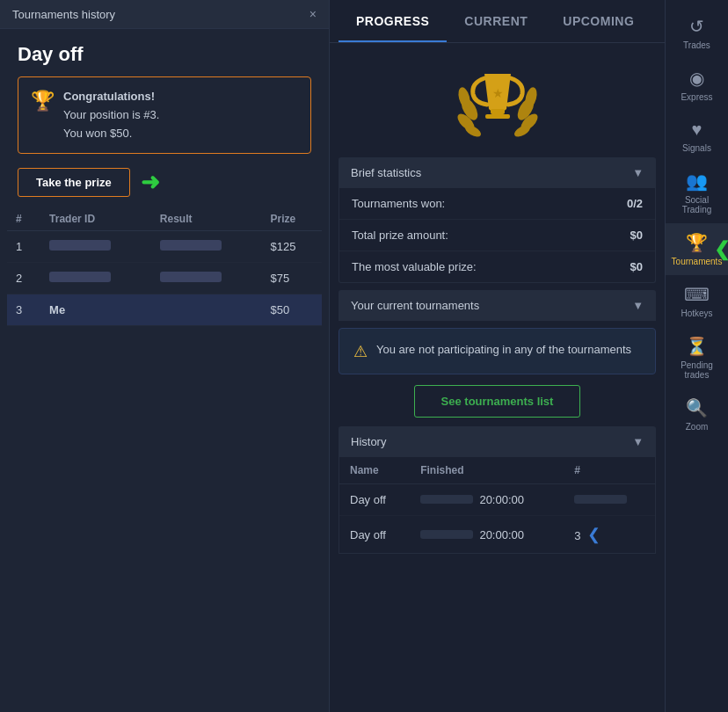 This screenshot has width=728, height=712. What do you see at coordinates (696, 181) in the screenshot?
I see `social-trading-icon: 👥` at bounding box center [696, 181].